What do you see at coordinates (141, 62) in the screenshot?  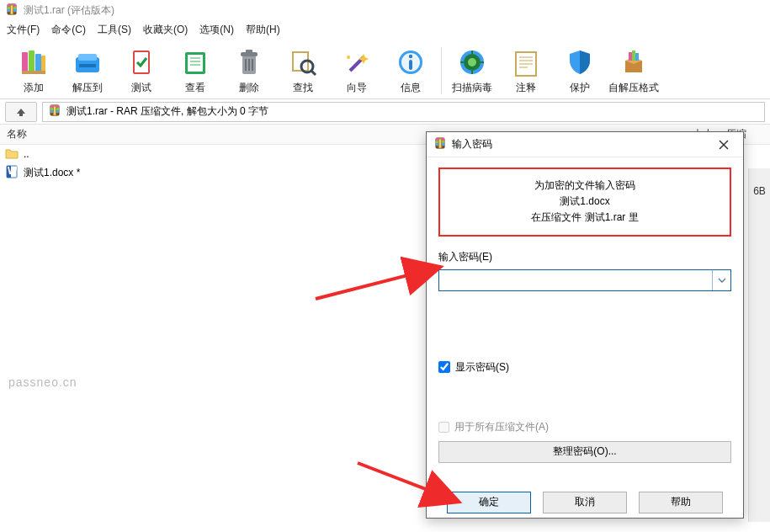 I see `book-check-icon` at bounding box center [141, 62].